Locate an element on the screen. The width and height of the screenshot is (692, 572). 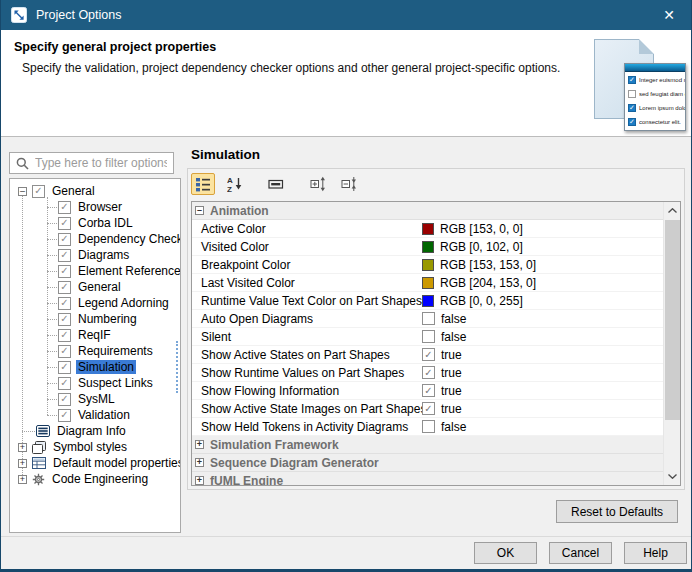
scrollbar-thumb is located at coordinates (672, 320).